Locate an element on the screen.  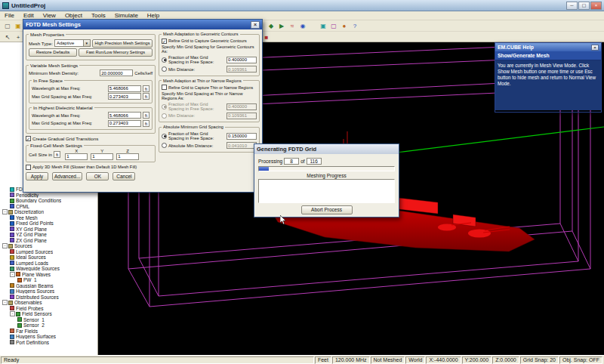
refine-thin-regions-checkbox is located at coordinates (165, 88).